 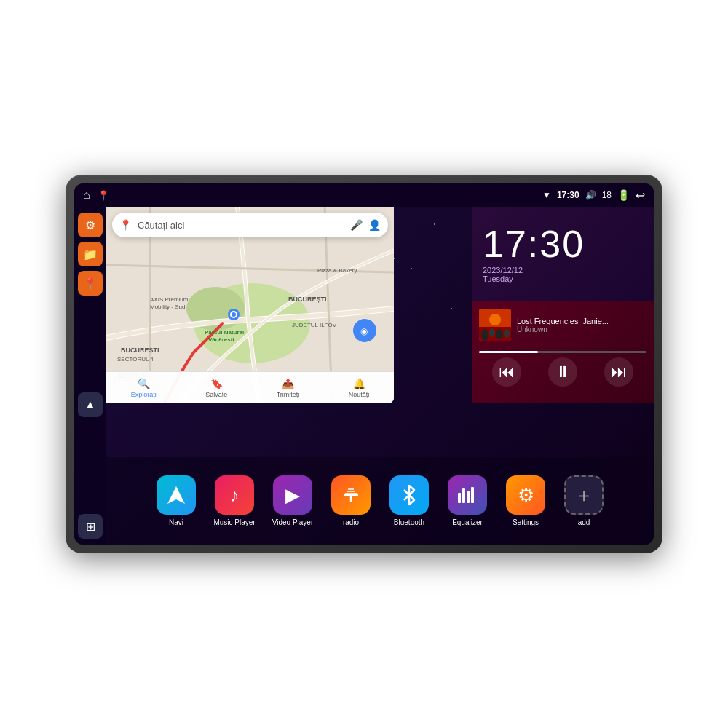 What do you see at coordinates (594, 195) in the screenshot?
I see `status-right: ▼ 17:30 🔊 18 🔋 ↩` at bounding box center [594, 195].